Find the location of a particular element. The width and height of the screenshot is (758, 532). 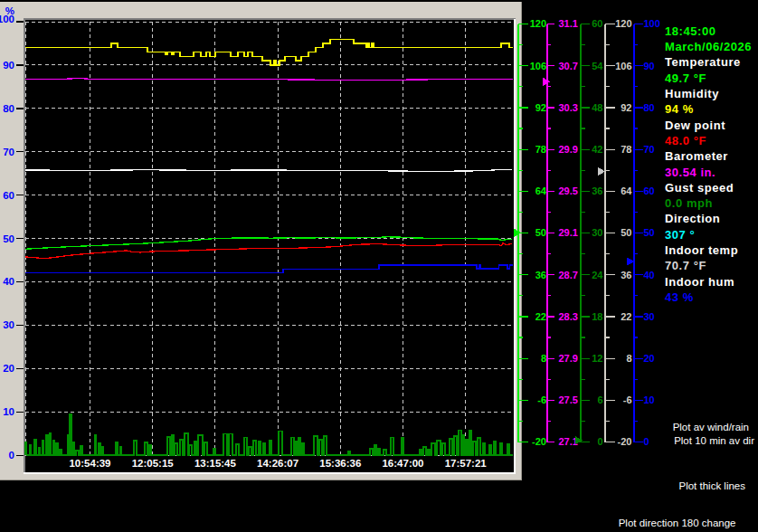

svg-text: 12:05:15 is located at coordinates (154, 463).